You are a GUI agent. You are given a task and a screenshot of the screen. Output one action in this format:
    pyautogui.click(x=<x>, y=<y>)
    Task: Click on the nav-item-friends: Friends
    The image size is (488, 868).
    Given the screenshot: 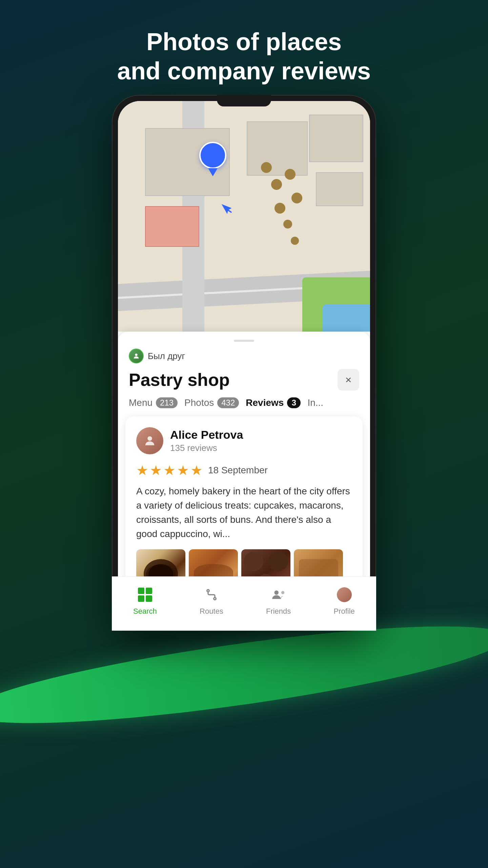 What is the action you would take?
    pyautogui.click(x=279, y=600)
    